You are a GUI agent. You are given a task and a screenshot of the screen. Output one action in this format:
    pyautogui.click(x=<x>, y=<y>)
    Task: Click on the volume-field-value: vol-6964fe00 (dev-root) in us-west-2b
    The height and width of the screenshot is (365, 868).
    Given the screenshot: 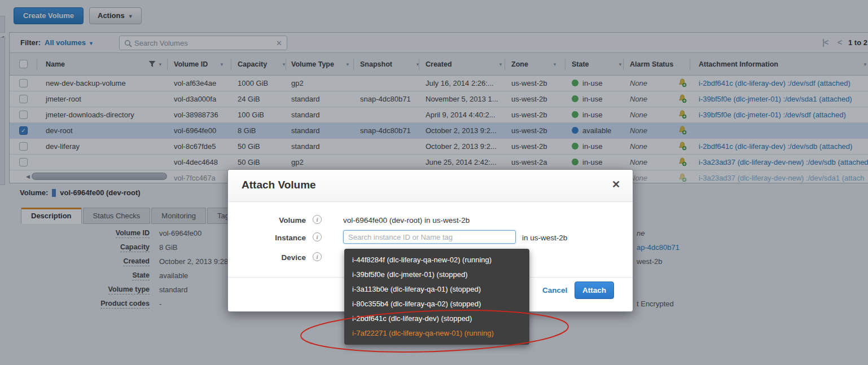 What is the action you would take?
    pyautogui.click(x=406, y=220)
    